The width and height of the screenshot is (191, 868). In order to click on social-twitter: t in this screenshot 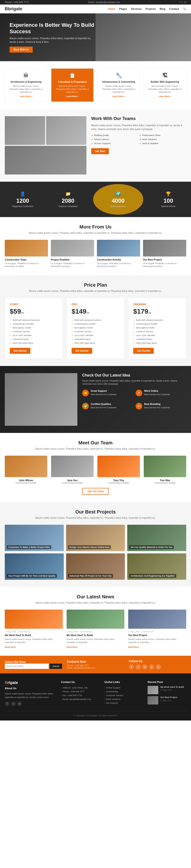, I will do `click(138, 667)`.